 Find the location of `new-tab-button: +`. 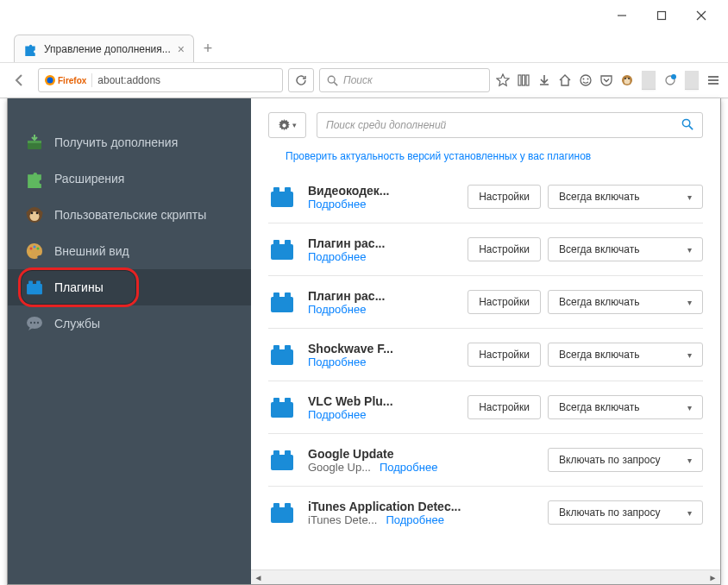

new-tab-button: + is located at coordinates (208, 48).